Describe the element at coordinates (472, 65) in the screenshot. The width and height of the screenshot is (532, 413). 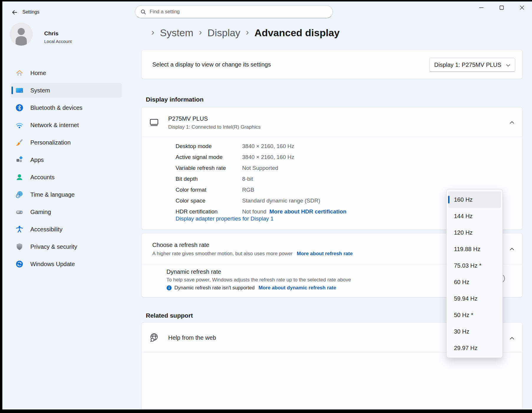
I see `display-selector-combobox: Display 1: P275MV PLUS` at that location.